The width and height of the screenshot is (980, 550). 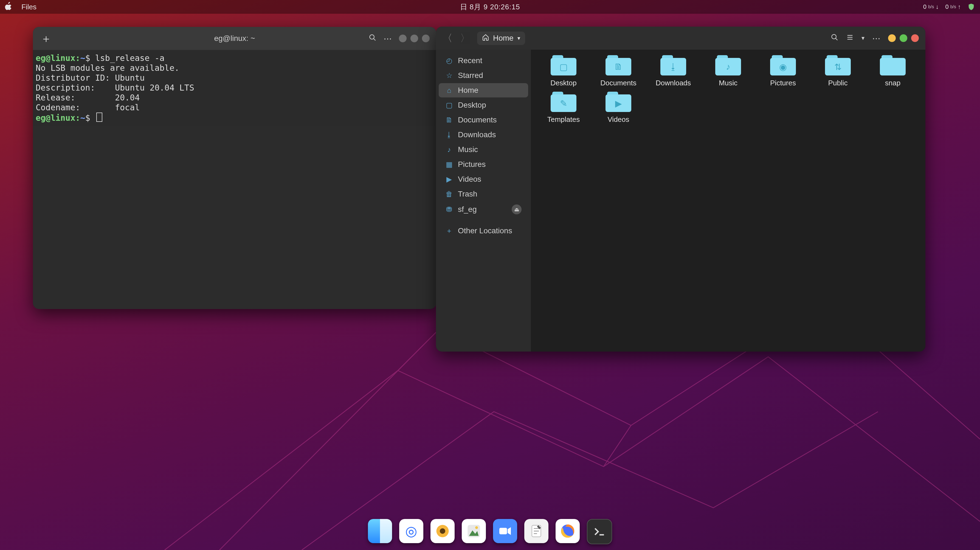 I want to click on nav-forward-button: 〉, so click(x=465, y=38).